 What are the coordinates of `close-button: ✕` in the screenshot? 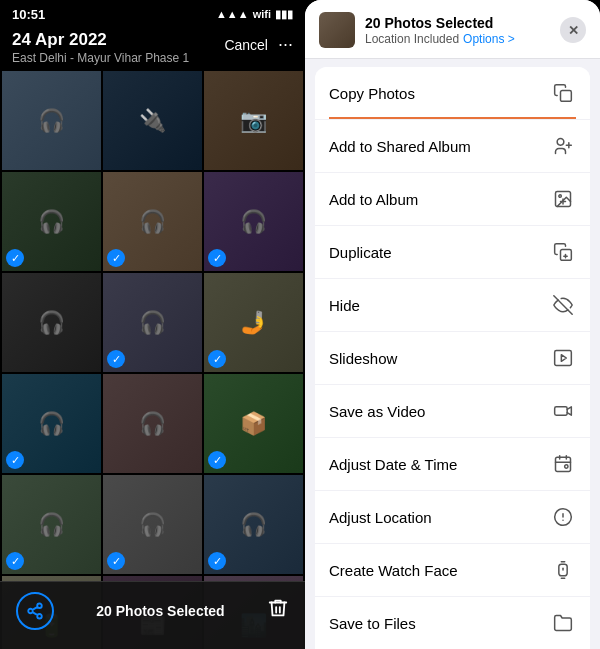 It's located at (573, 30).